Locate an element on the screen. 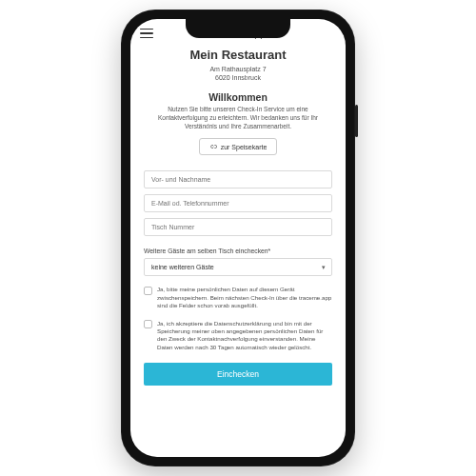 The height and width of the screenshot is (476, 476). guests-select: keine weiteren Gäste is located at coordinates (238, 267).